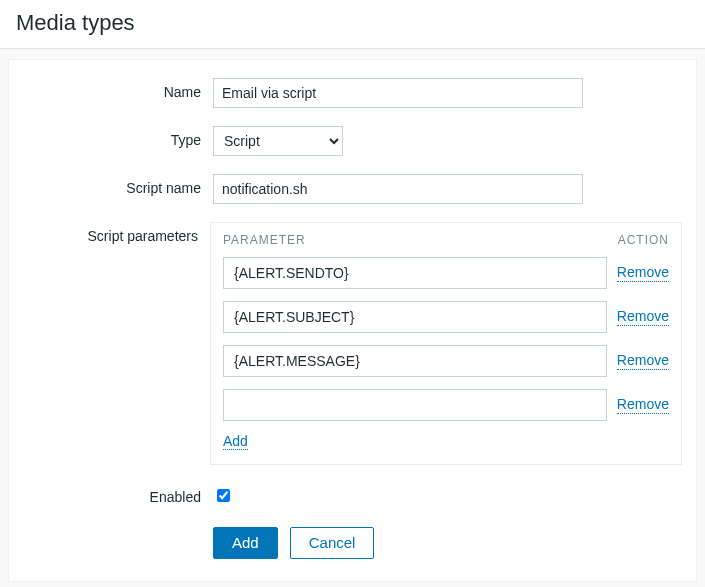 This screenshot has height=587, width=705. What do you see at coordinates (352, 23) in the screenshot?
I see `page-title: Media types` at bounding box center [352, 23].